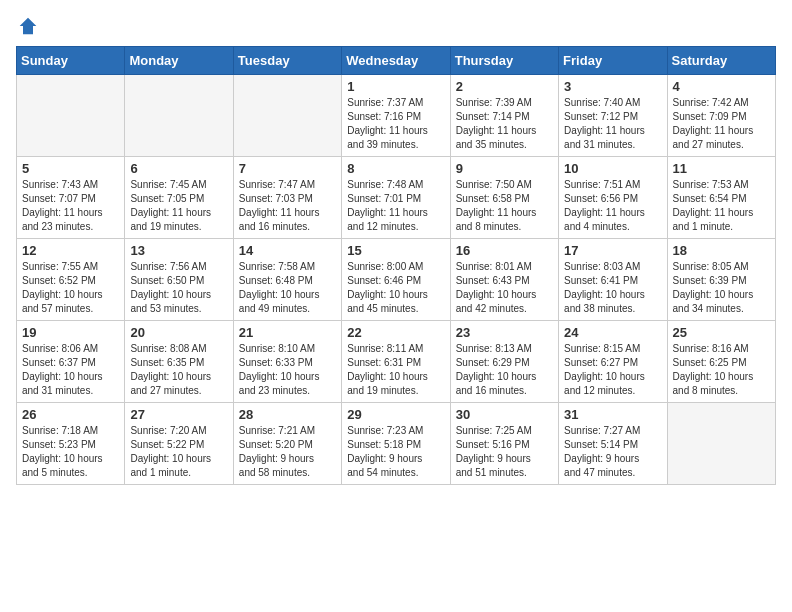 The width and height of the screenshot is (792, 612). I want to click on day-info: Sunrise: 8:06 AM Sunset: 6:37 PM Dayligh…, so click(70, 370).